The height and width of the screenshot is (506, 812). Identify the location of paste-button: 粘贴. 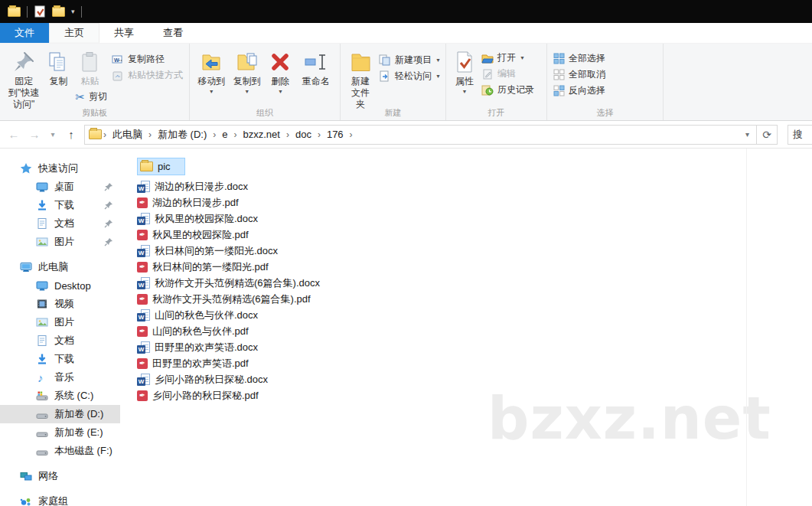
(90, 67).